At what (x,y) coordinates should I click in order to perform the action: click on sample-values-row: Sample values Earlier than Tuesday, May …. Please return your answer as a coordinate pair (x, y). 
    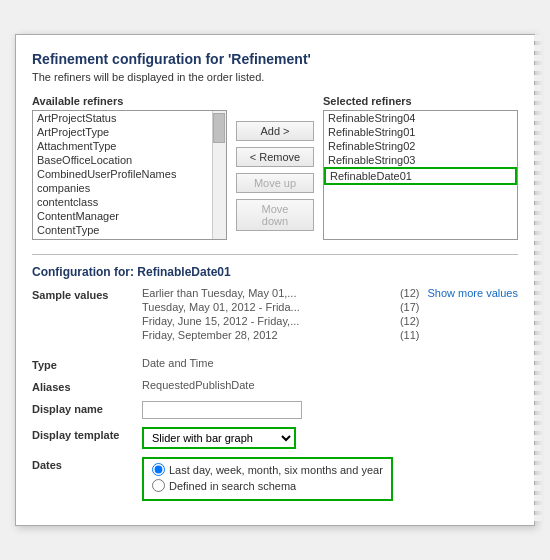
    Looking at the image, I should click on (275, 315).